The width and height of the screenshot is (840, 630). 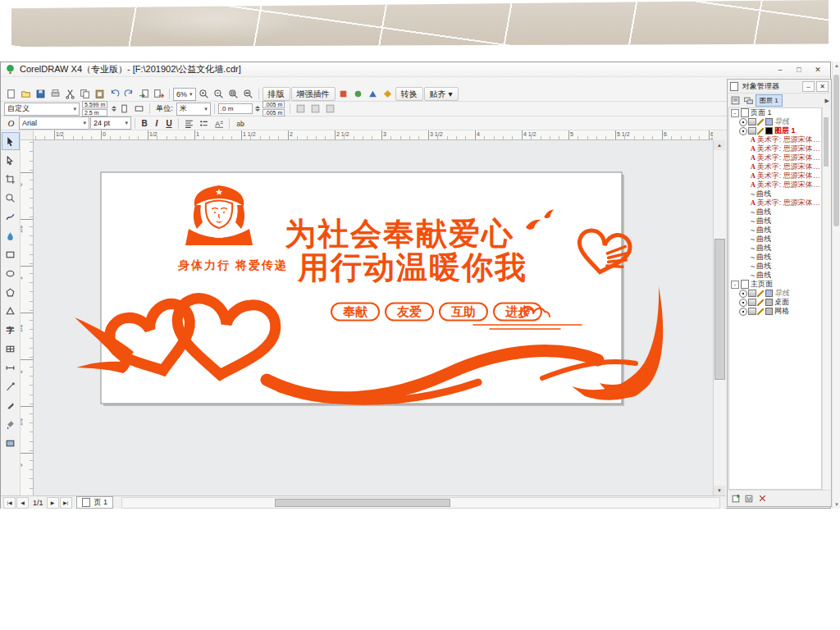 I want to click on tool-zoom-icon, so click(x=11, y=198).